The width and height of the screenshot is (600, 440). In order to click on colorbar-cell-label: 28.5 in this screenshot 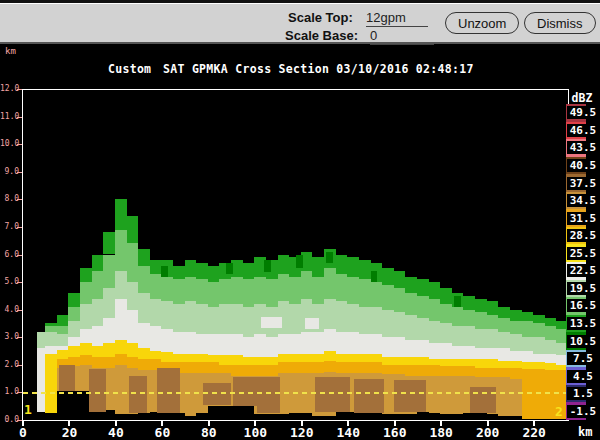, I will do `click(583, 236)`.